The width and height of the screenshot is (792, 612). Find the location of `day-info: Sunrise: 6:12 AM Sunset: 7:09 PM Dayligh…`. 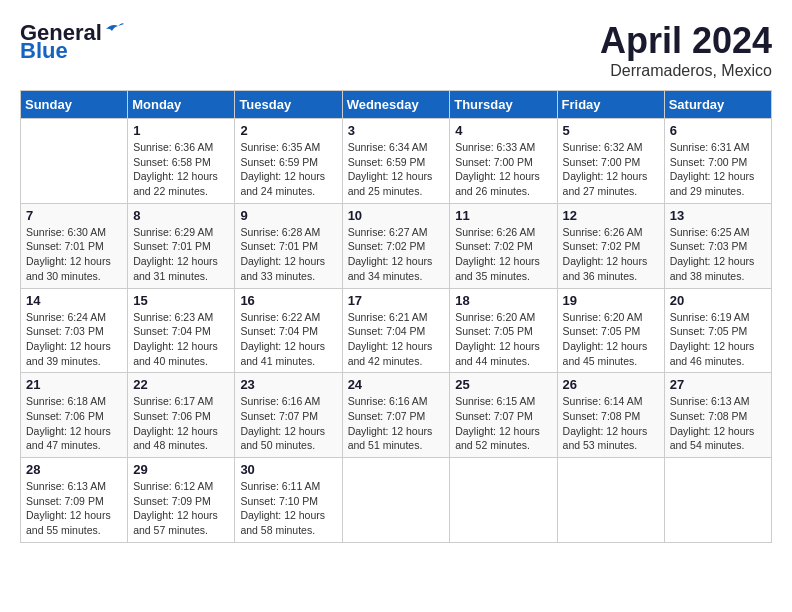

day-info: Sunrise: 6:12 AM Sunset: 7:09 PM Dayligh… is located at coordinates (181, 508).